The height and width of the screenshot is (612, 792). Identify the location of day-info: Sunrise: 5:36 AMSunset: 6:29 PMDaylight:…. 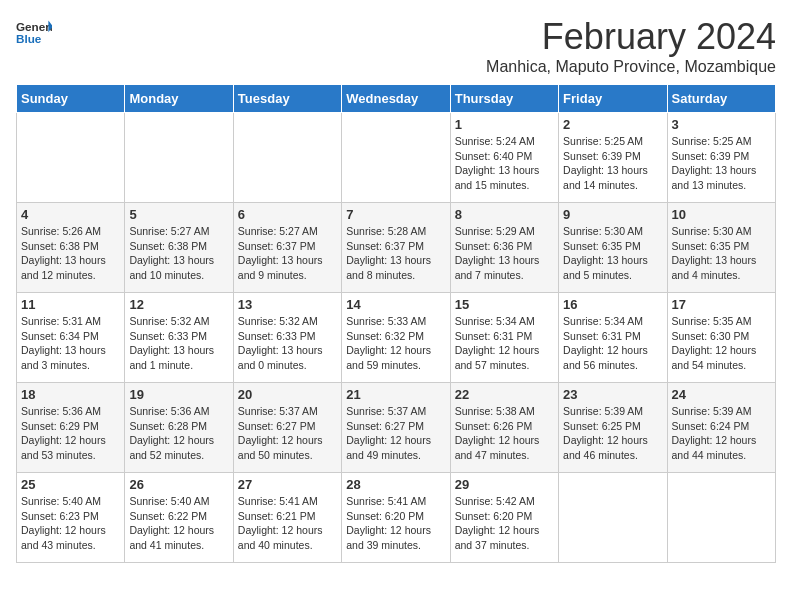
(70, 434).